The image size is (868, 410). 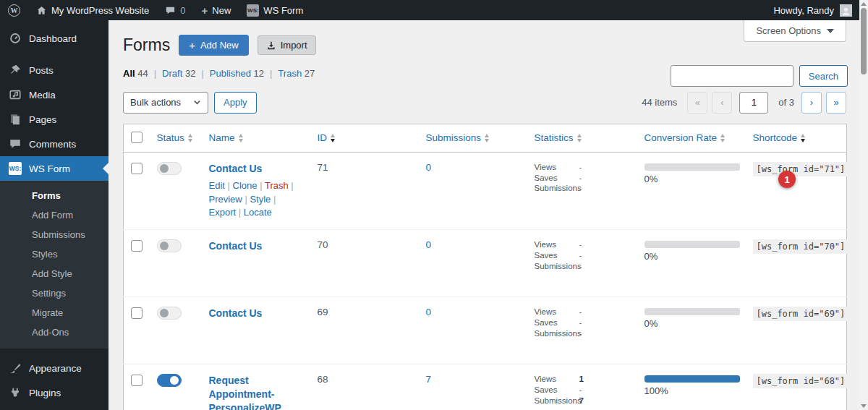 I want to click on add-new-button: + Add New, so click(x=214, y=45).